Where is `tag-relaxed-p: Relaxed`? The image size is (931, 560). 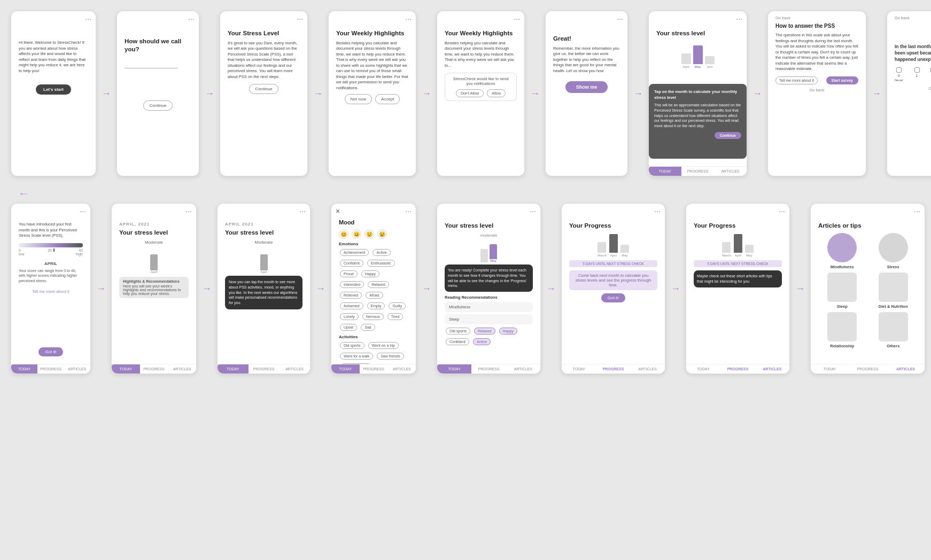
tag-relaxed-p: Relaxed is located at coordinates (485, 331).